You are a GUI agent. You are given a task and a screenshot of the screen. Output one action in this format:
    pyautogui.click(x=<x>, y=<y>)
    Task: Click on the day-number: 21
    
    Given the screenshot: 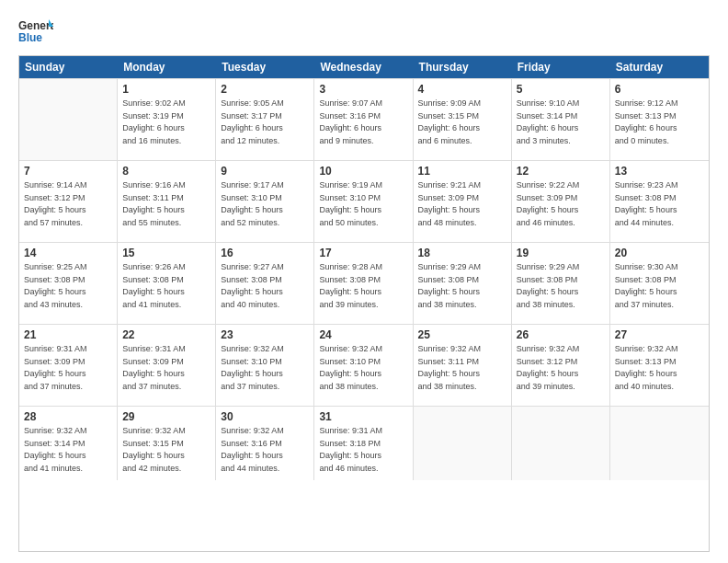 What is the action you would take?
    pyautogui.click(x=68, y=335)
    